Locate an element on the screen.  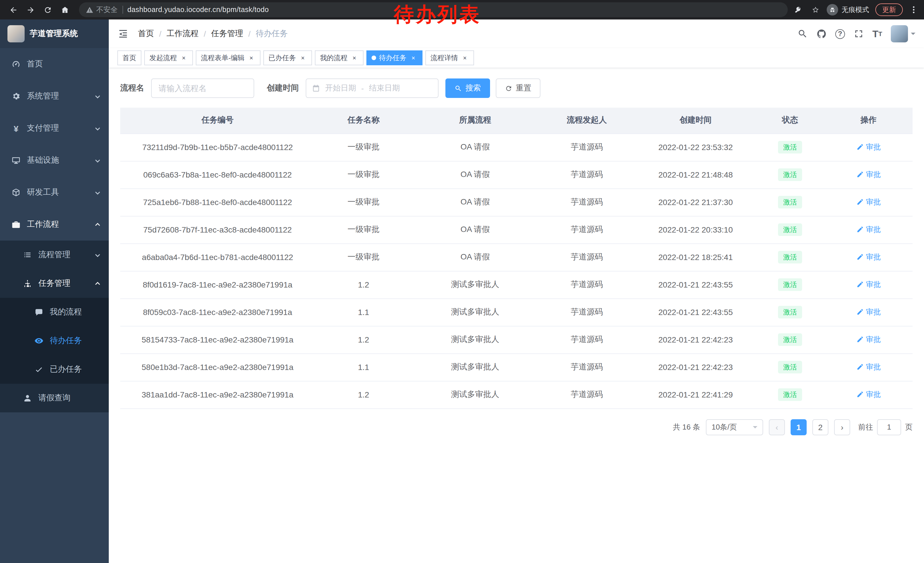
sidebar-item-payment: ¥ 支付管理 is located at coordinates (54, 128).